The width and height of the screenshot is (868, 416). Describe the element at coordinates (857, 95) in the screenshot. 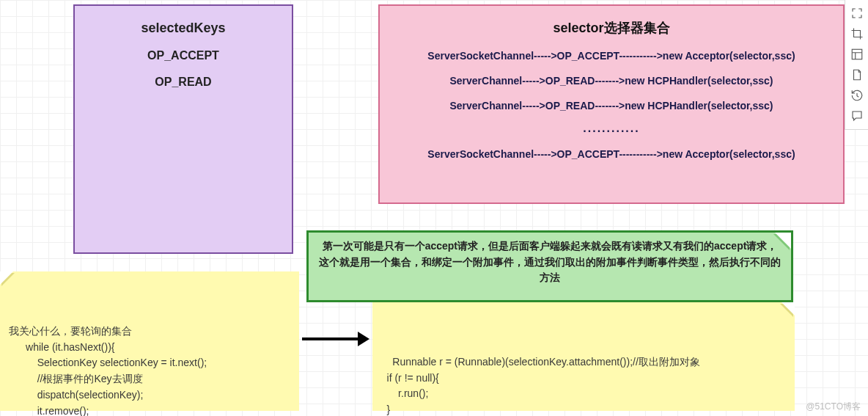

I see `history-icon` at that location.